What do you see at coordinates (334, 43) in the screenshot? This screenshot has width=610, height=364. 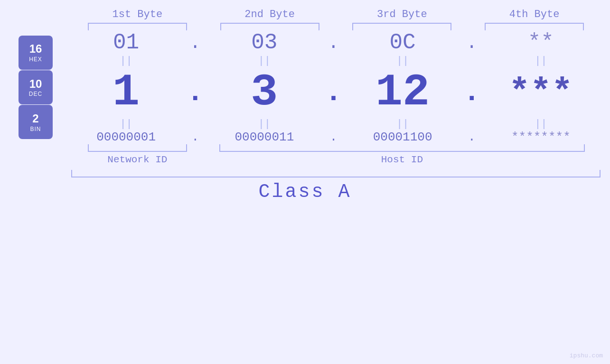 I see `hex-sep2: .` at bounding box center [334, 43].